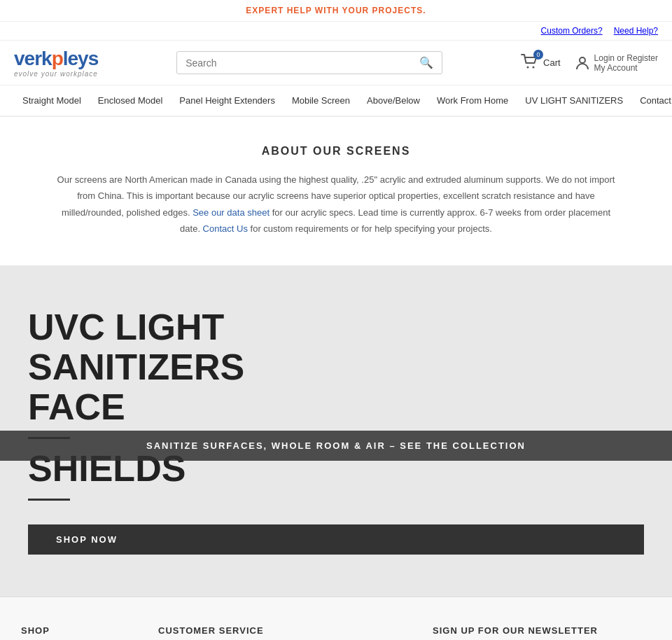 The height and width of the screenshot is (640, 672). I want to click on newsletter-heading: SIGN UP FOR OUR NEWSLETTER, so click(542, 630).